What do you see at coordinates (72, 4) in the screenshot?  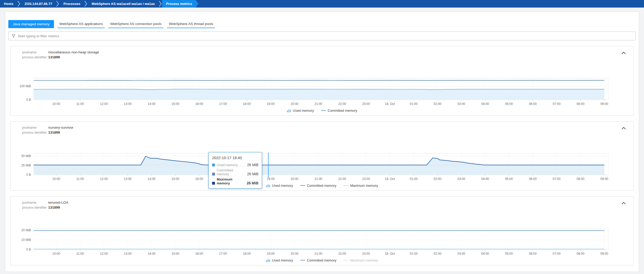 I see `breadcrumb-processes: Processes` at bounding box center [72, 4].